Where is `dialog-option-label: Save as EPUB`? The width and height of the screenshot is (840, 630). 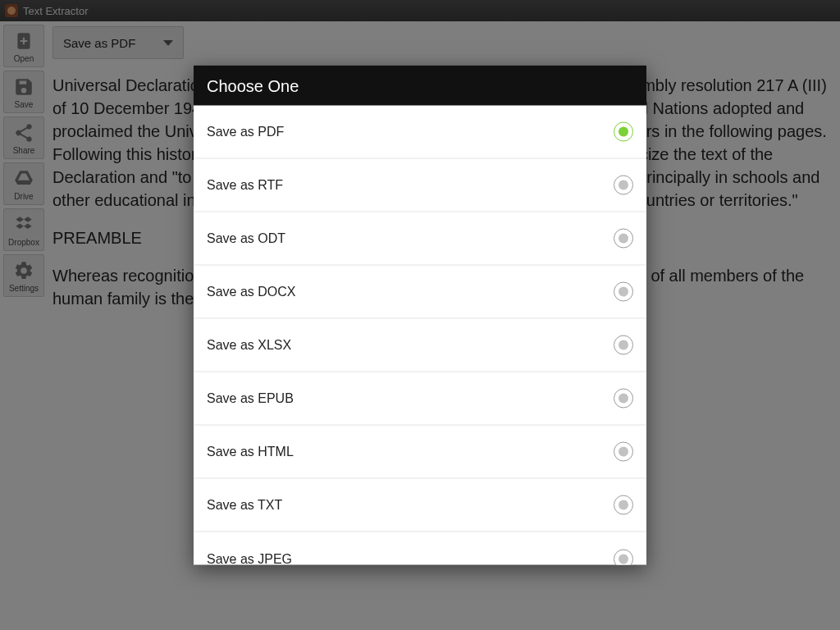
dialog-option-label: Save as EPUB is located at coordinates (250, 399).